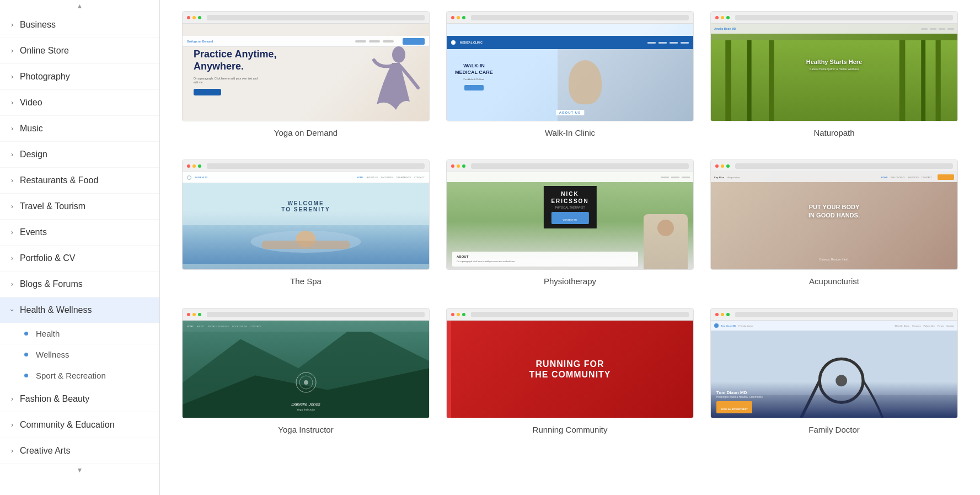  Describe the element at coordinates (834, 221) in the screenshot. I see `preview-content: Kay Allen Acupuncture HOME PHILOSOPHY SE…` at that location.